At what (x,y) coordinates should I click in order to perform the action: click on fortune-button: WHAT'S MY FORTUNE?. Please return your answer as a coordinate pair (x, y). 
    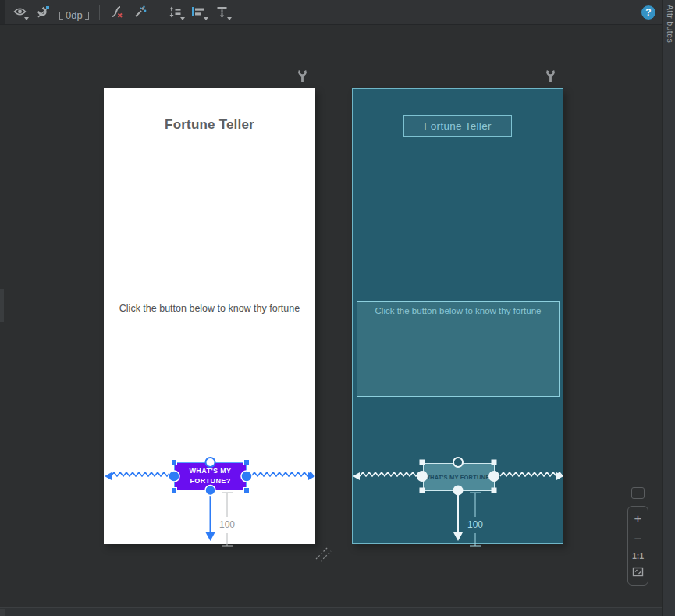
    Looking at the image, I should click on (211, 476).